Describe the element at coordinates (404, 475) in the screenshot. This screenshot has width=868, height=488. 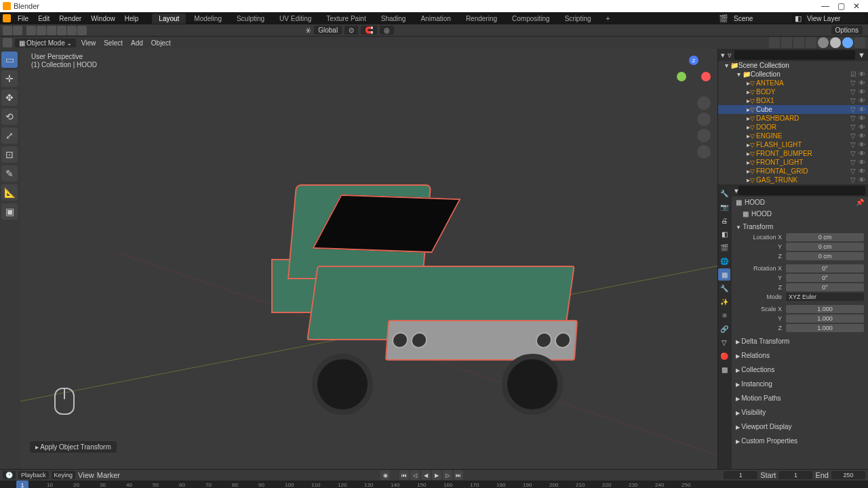
I see `jump-start-icon: ⏮` at that location.